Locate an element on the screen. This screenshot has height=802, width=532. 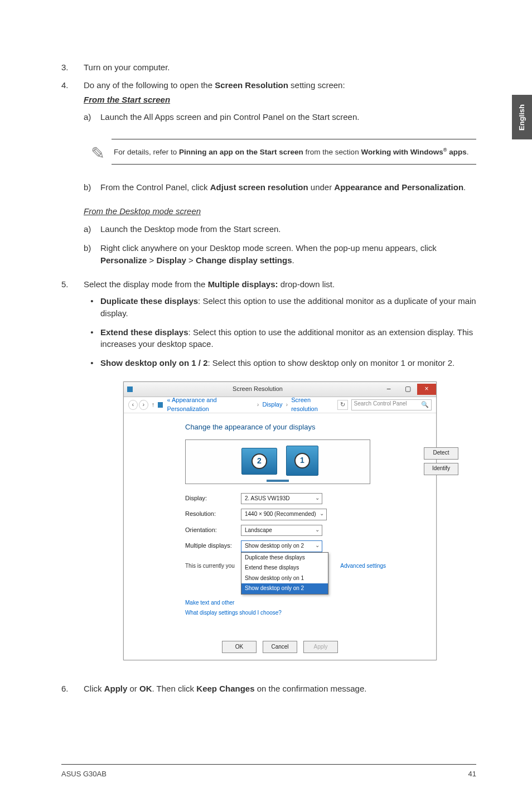
step-text: Turn on your computer. is located at coordinates (280, 67).